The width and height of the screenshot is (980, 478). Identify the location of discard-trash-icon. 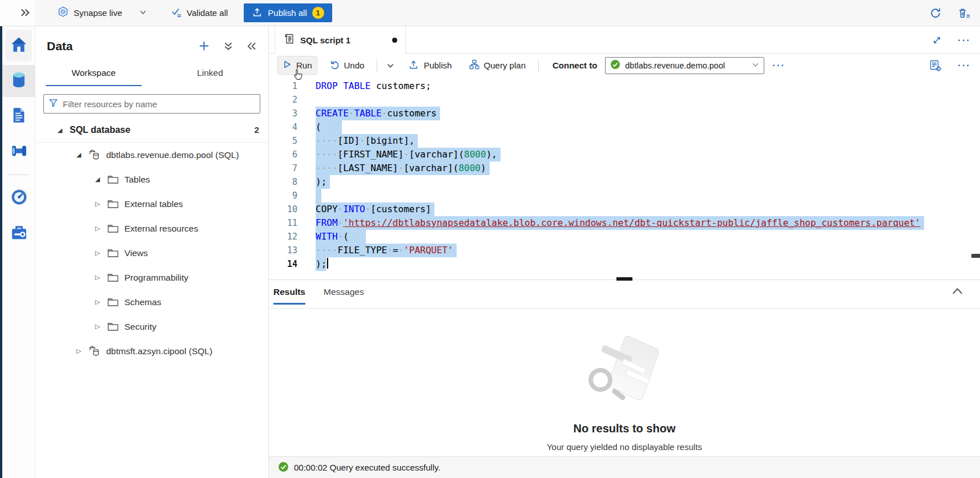
(965, 14).